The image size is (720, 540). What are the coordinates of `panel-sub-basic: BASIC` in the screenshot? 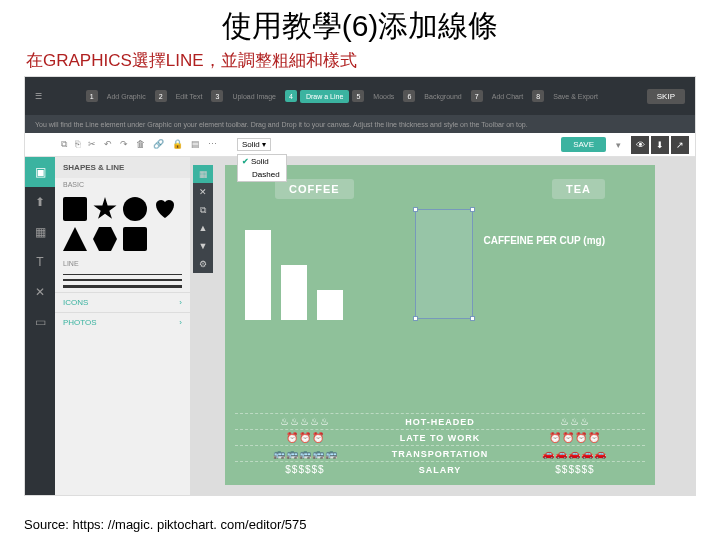 It's located at (122, 184).